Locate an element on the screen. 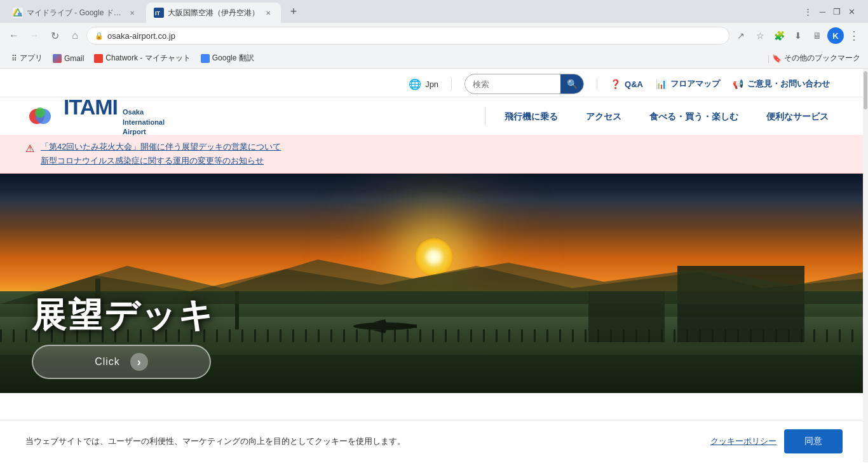 The width and height of the screenshot is (868, 463). menu-button: ⋮ is located at coordinates (854, 36).